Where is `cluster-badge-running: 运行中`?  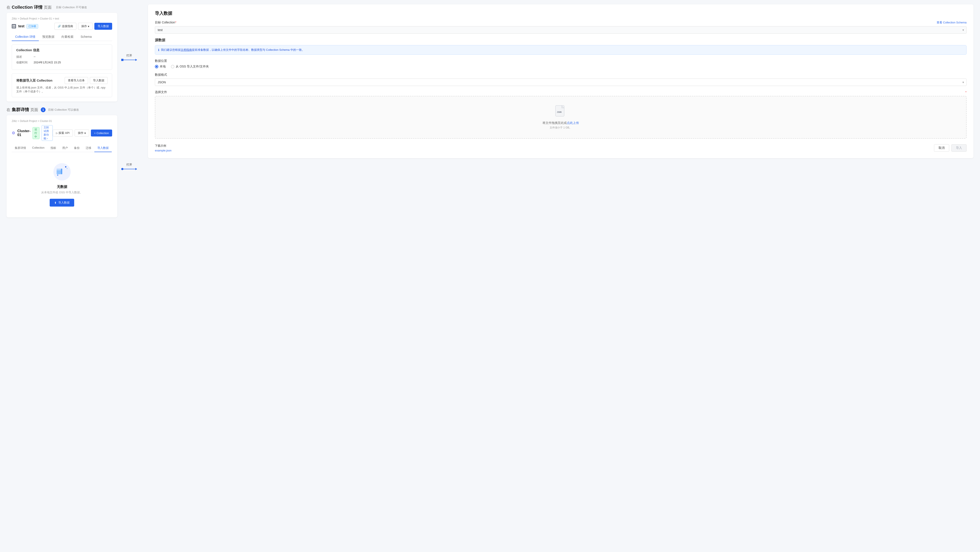
cluster-badge-running: 运行中 is located at coordinates (36, 133).